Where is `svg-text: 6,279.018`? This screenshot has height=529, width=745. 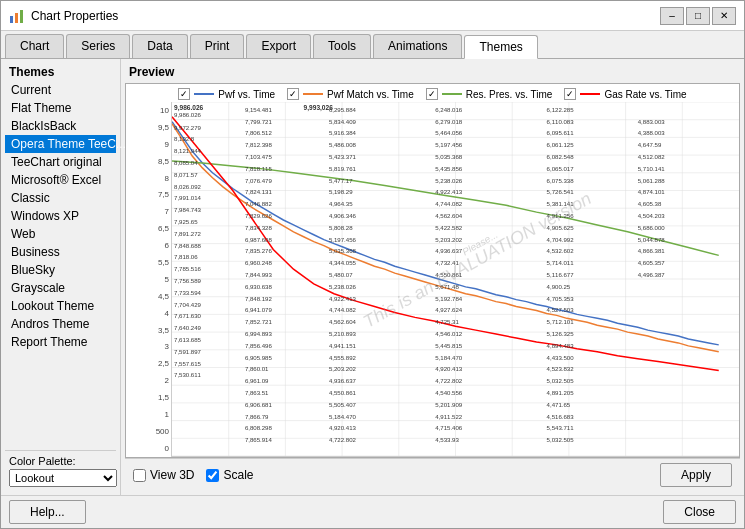
svg-text: 6,279.018 is located at coordinates (449, 122).